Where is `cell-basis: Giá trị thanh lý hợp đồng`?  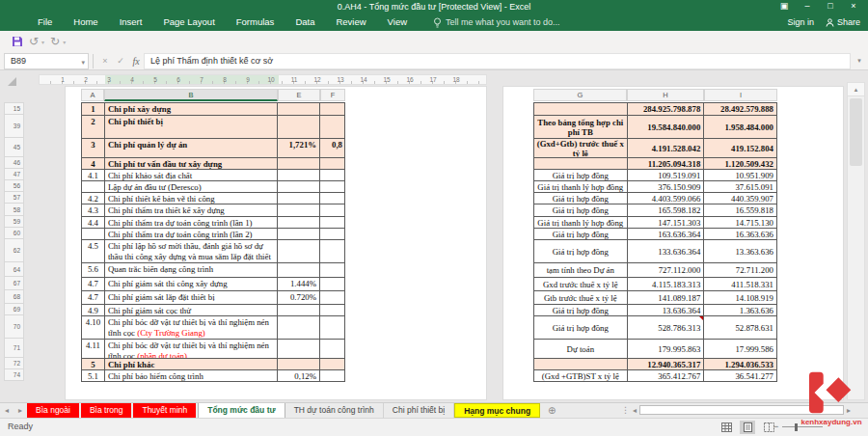 cell-basis: Giá trị thanh lý hợp đồng is located at coordinates (581, 187).